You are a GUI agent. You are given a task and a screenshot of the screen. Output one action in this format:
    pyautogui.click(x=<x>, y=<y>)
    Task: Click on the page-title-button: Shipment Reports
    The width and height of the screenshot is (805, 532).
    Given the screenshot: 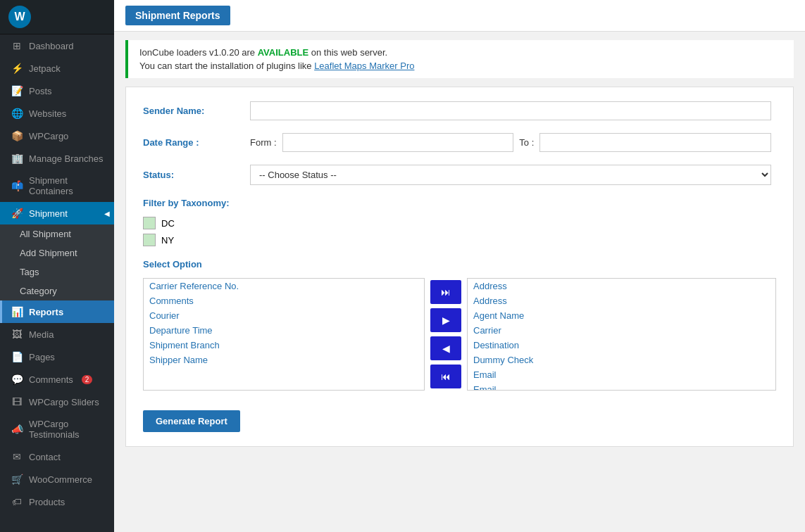 What is the action you would take?
    pyautogui.click(x=177, y=15)
    